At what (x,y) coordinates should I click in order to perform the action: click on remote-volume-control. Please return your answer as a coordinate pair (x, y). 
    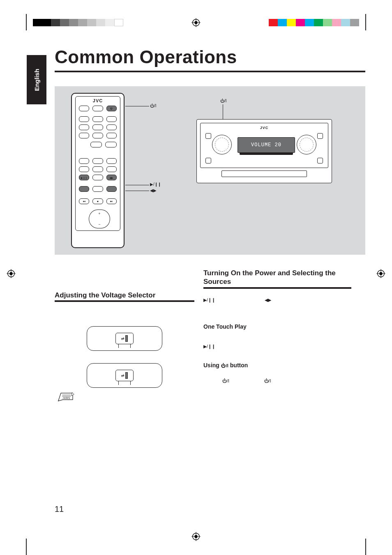
    Looking at the image, I should click on (99, 219).